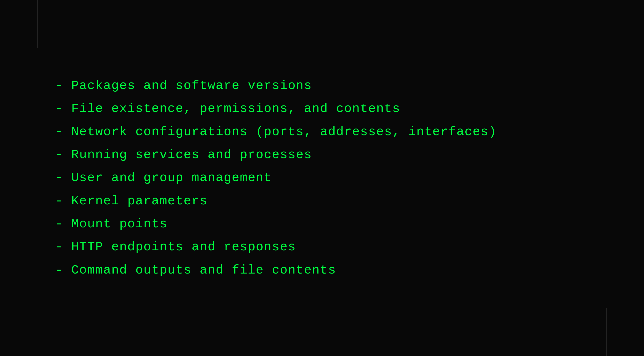  Describe the element at coordinates (620, 320) in the screenshot. I see `crosshair-bottom-right-horizontal` at that location.